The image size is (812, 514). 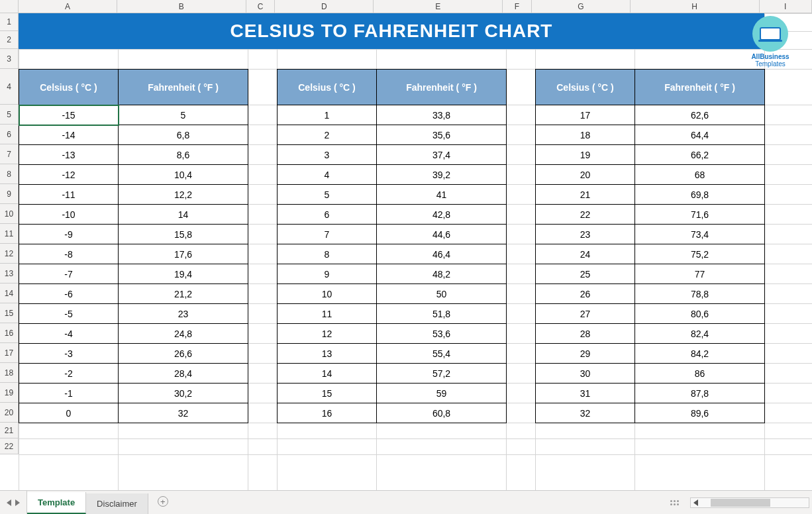 I want to click on cell-celsius: -6, so click(x=69, y=294).